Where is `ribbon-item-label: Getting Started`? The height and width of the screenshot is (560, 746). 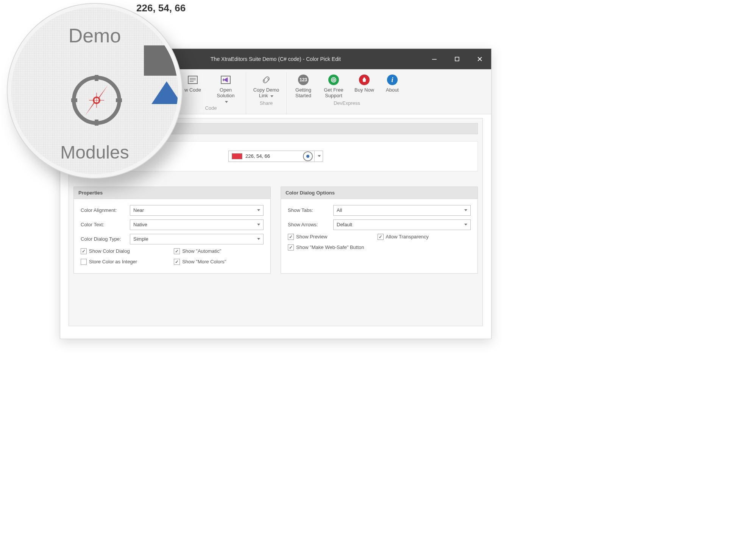 ribbon-item-label: Getting Started is located at coordinates (303, 93).